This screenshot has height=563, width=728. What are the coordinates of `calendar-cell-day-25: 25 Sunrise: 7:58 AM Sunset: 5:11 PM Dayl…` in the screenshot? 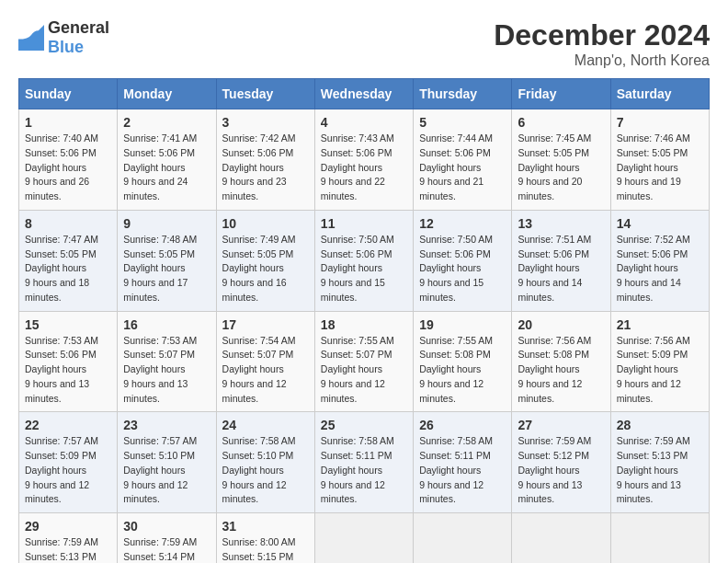 It's located at (364, 463).